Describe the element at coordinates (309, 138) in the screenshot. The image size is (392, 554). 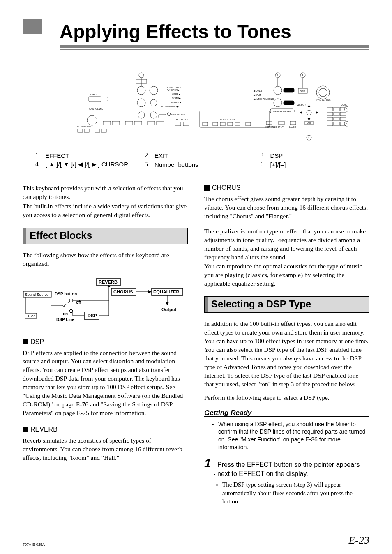
I see `svg-text: 4` at that location.